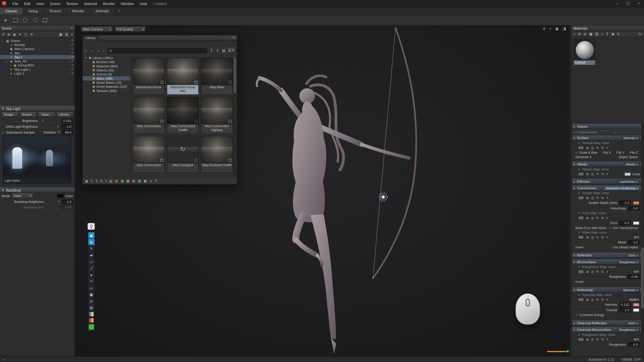  Describe the element at coordinates (55, 11) in the screenshot. I see `tab-texture: Texture` at that location.